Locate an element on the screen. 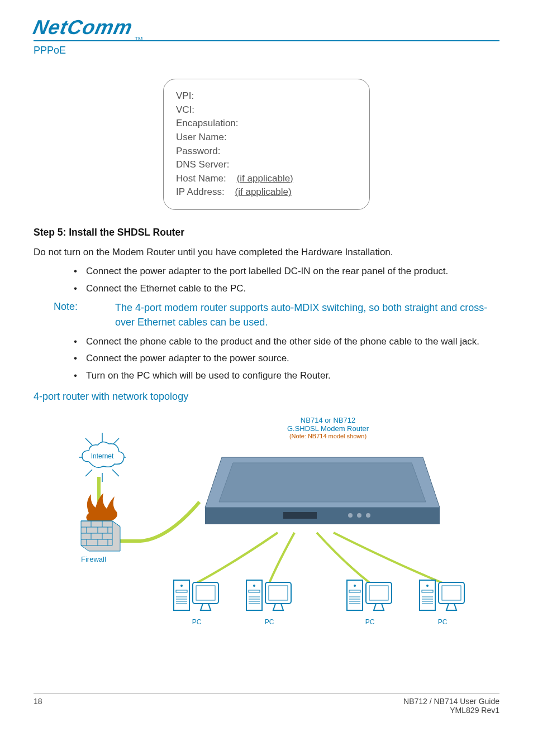 The image size is (533, 756). step5-bullets-b: Connect the phone cable to the product a… is located at coordinates (266, 359).